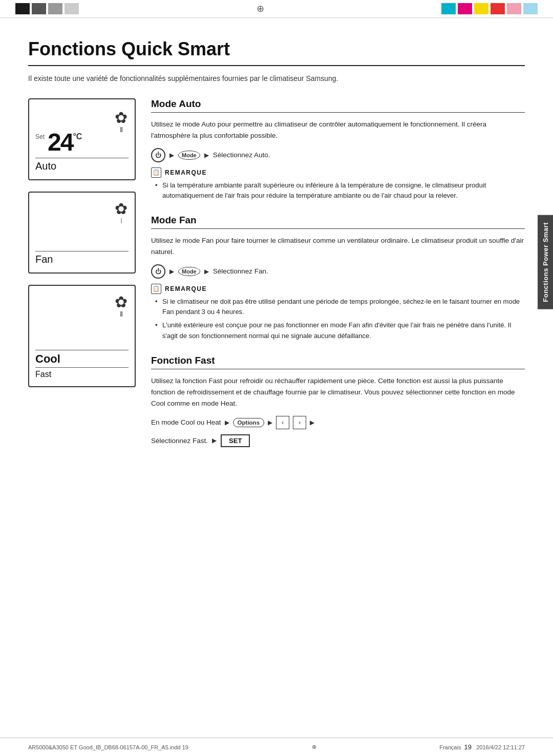 This screenshot has height=756, width=553. I want to click on color-swatches-left, so click(47, 9).